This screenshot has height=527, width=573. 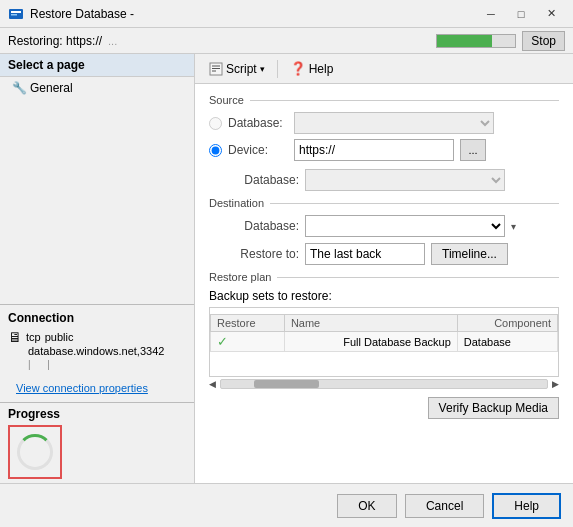 I want to click on sidebar-item-label: General, so click(x=52, y=88).